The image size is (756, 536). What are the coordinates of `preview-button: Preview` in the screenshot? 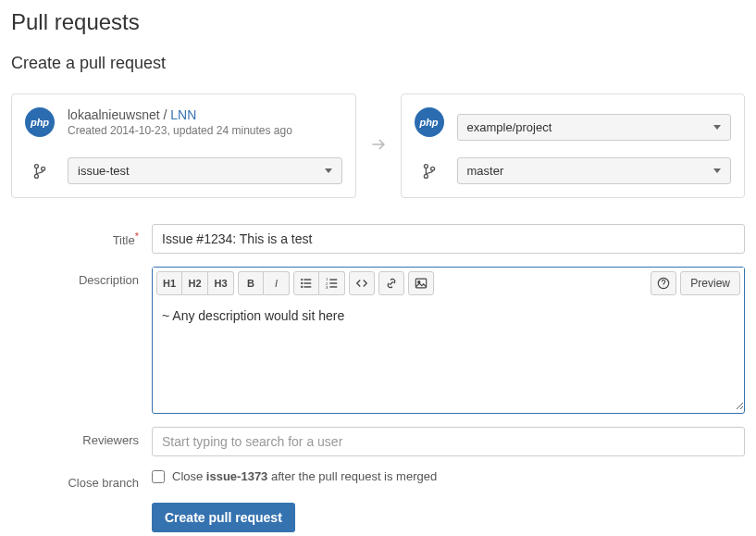 It's located at (711, 283).